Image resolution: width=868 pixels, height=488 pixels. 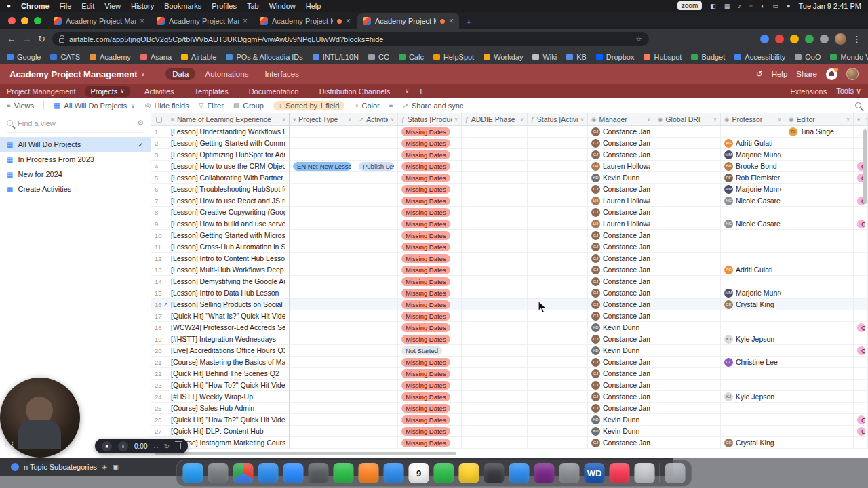 What do you see at coordinates (753, 224) in the screenshot?
I see `cell-professor: NCNicole Casares` at bounding box center [753, 224].